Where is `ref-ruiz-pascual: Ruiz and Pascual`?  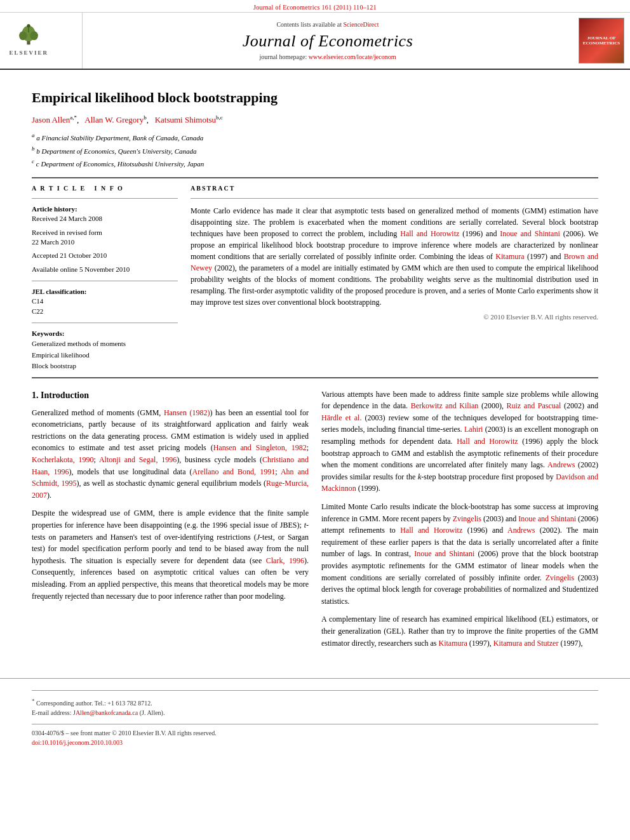 ref-ruiz-pascual: Ruiz and Pascual is located at coordinates (534, 406).